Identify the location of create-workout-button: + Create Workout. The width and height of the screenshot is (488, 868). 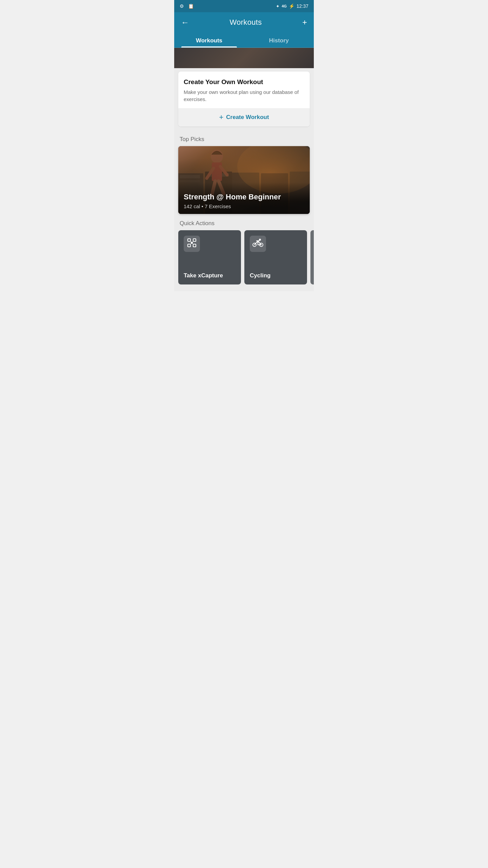
(244, 117).